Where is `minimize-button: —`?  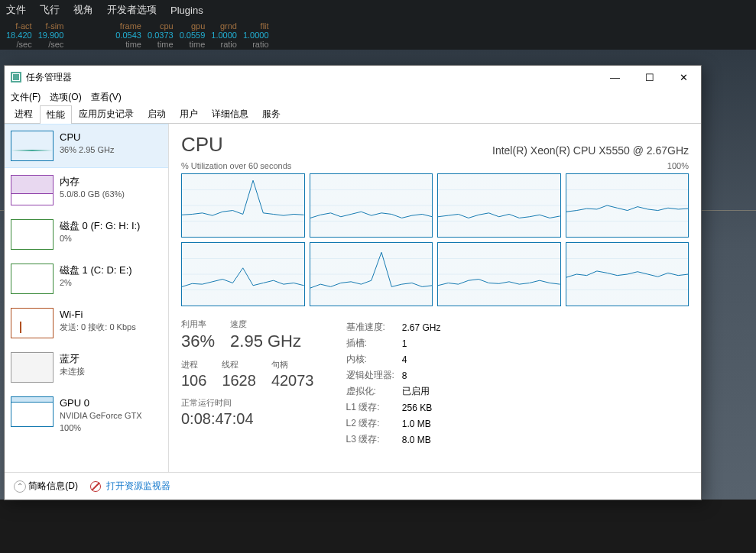
minimize-button: — is located at coordinates (615, 77).